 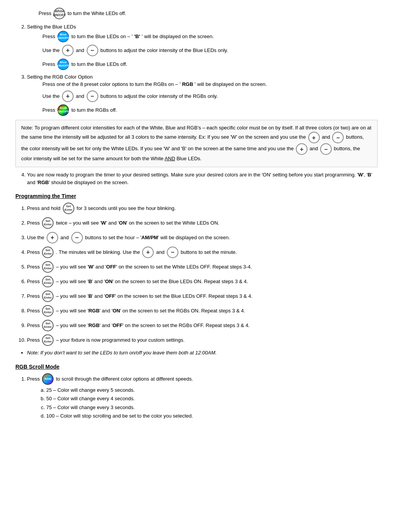 I want to click on minus-icon-p3: −, so click(x=77, y=238).